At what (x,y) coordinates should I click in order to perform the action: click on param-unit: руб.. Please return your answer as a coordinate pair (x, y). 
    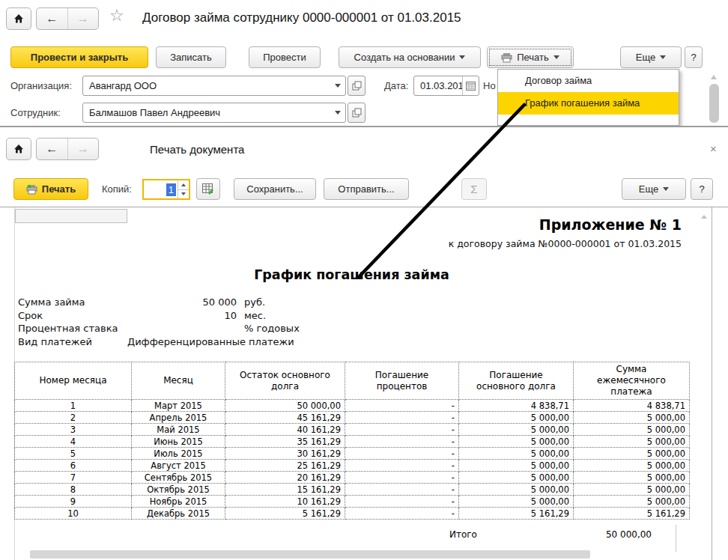
    Looking at the image, I should click on (255, 302).